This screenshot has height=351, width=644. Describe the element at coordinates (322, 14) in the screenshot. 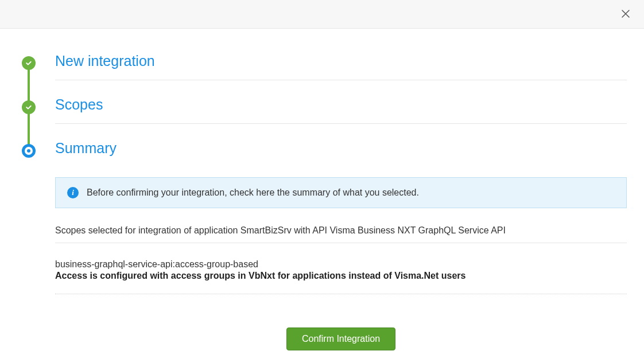

I see `topbar` at that location.